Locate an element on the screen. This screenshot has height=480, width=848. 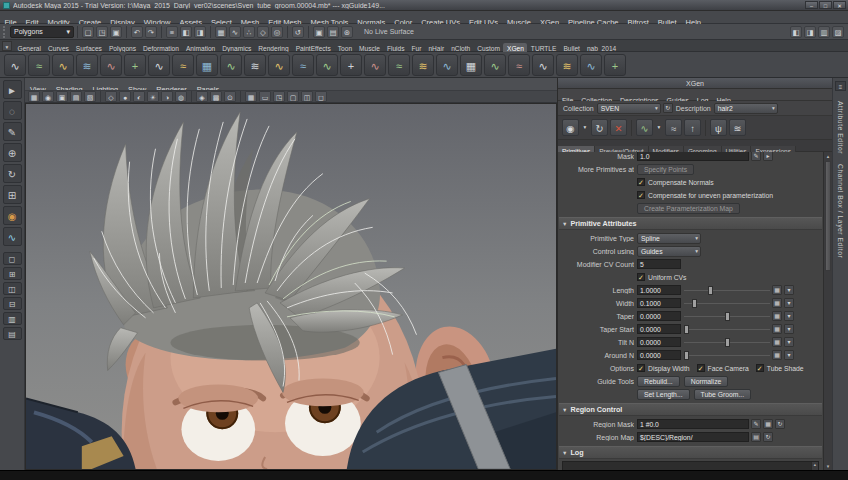
scroll-down-icon: ▾ is located at coordinates (828, 466).